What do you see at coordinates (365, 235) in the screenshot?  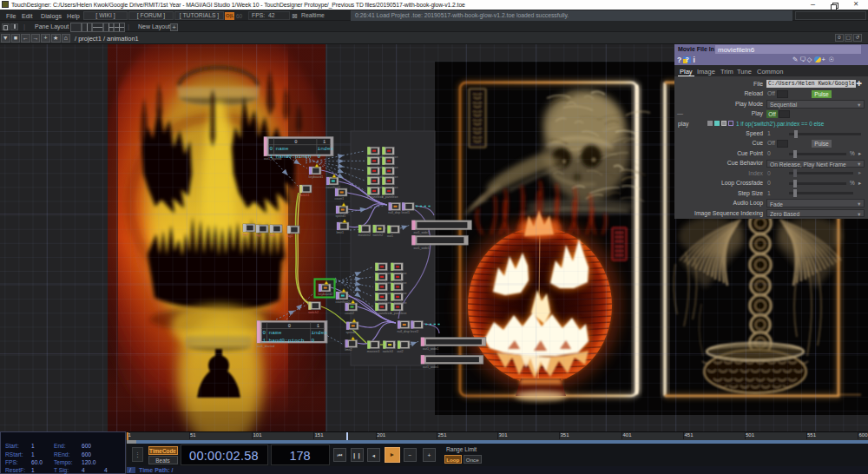 I see `svg-text: moviein2` at bounding box center [365, 235].